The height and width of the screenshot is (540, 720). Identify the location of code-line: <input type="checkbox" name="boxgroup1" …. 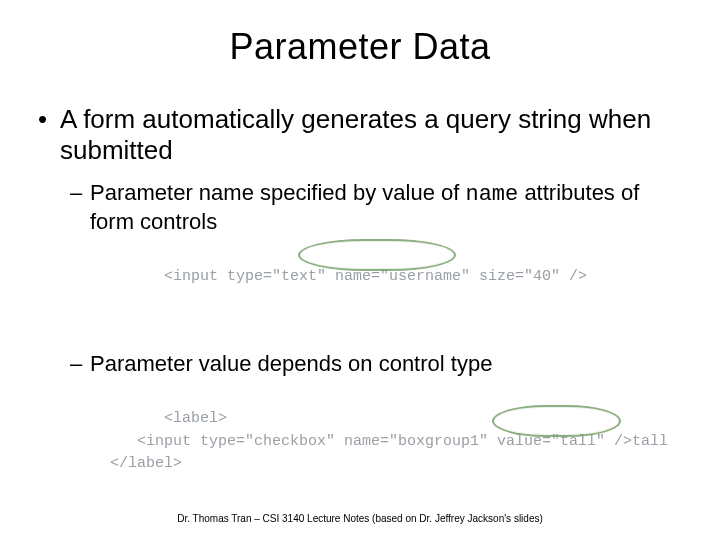
(389, 442).